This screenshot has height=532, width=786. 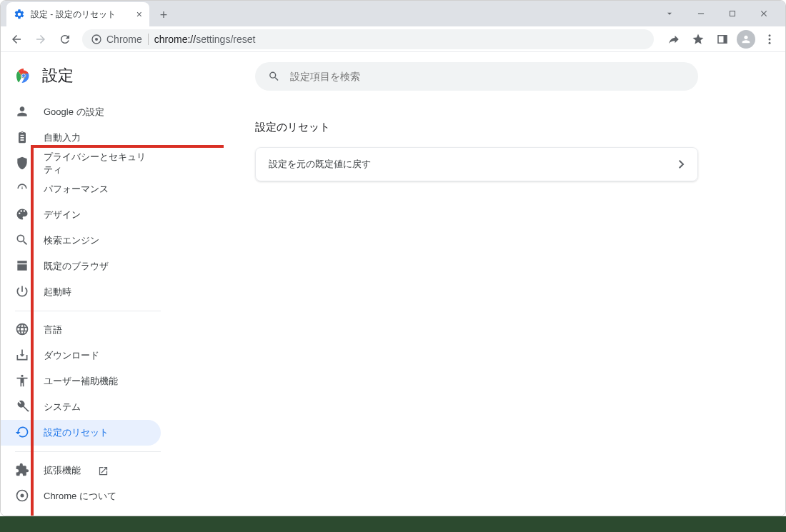 What do you see at coordinates (139, 14) in the screenshot?
I see `close-icon: ×` at bounding box center [139, 14].